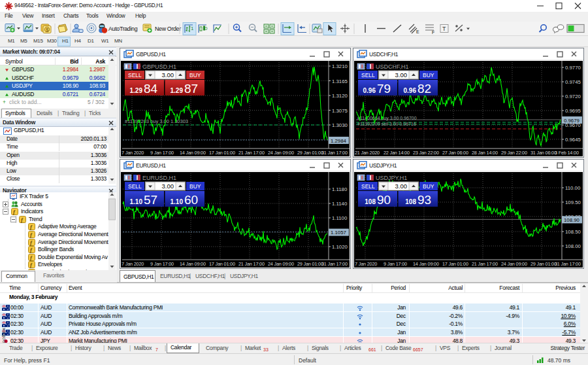  I want to click on svg-text: 57, so click(150, 200).